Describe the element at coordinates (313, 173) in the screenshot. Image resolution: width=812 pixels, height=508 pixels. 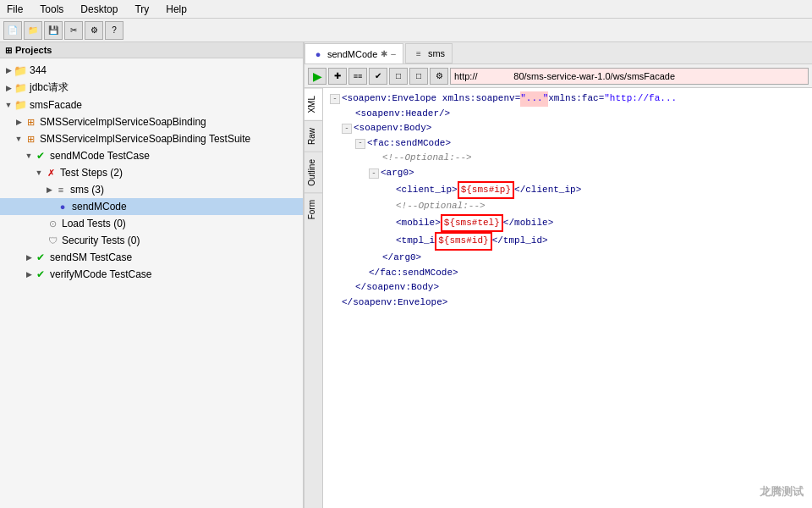
I see `side-tab-outline: Outline` at that location.